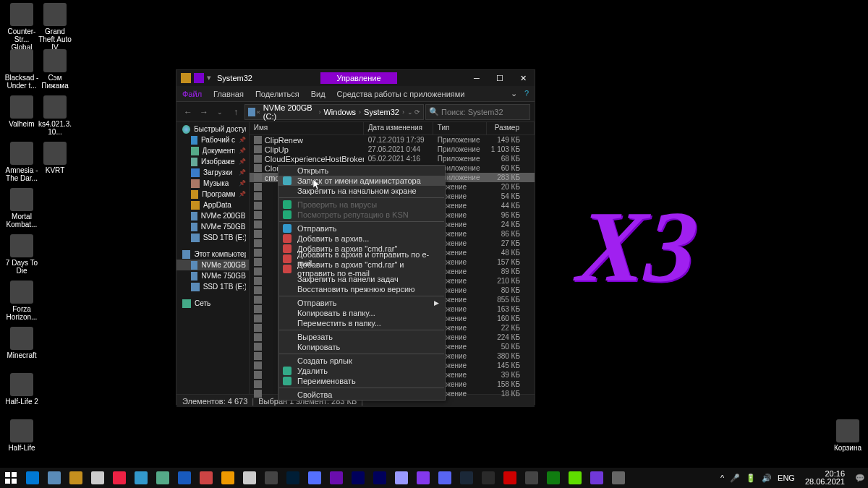 The width and height of the screenshot is (868, 488). Describe the element at coordinates (213, 265) in the screenshot. I see `sidebar-item: NVMe 200GB (C:)` at that location.